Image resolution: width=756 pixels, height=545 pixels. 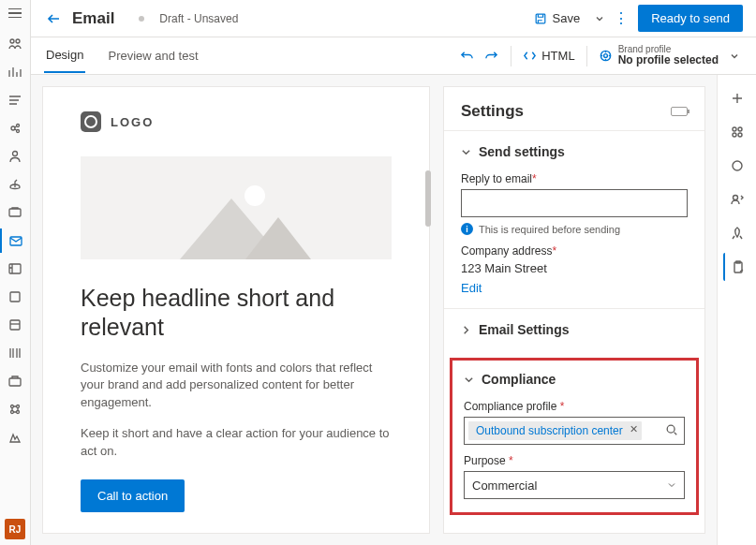 What do you see at coordinates (737, 199) in the screenshot?
I see `personalize-button` at bounding box center [737, 199].